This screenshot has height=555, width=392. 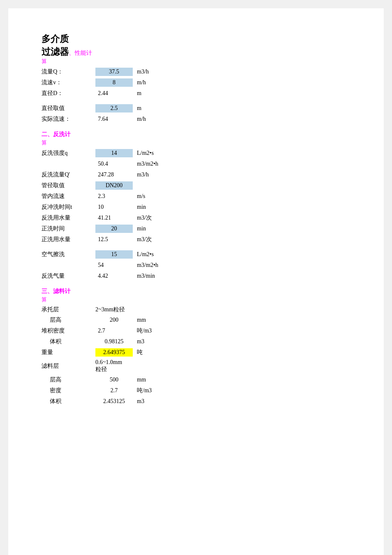 What do you see at coordinates (148, 265) in the screenshot?
I see `unit-air-54: m3/m2•h` at bounding box center [148, 265].